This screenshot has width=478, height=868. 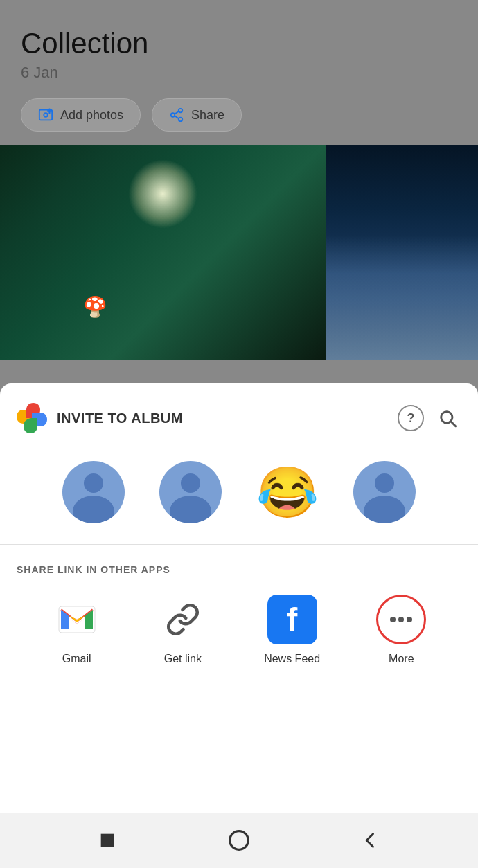 I want to click on nav-stop-button, so click(x=107, y=840).